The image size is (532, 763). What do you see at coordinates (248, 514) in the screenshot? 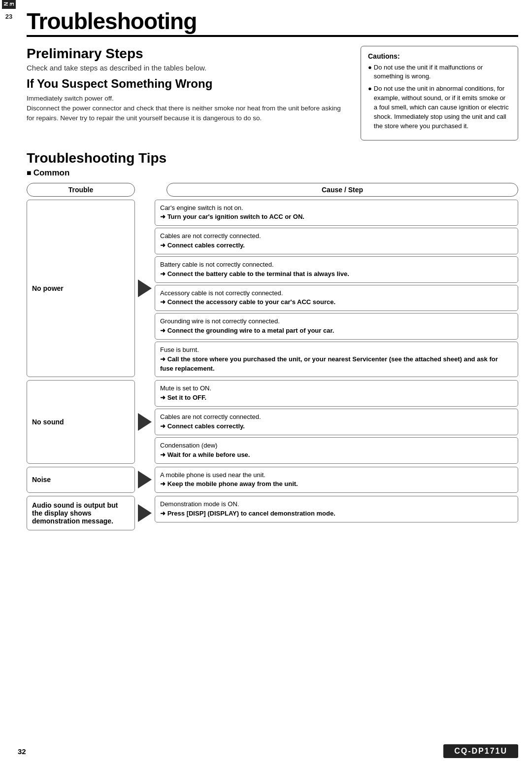
I see `cause-step-demo-0: ➜ Press [DISP] (DISPLAY) to cancel demon…` at bounding box center [248, 514].